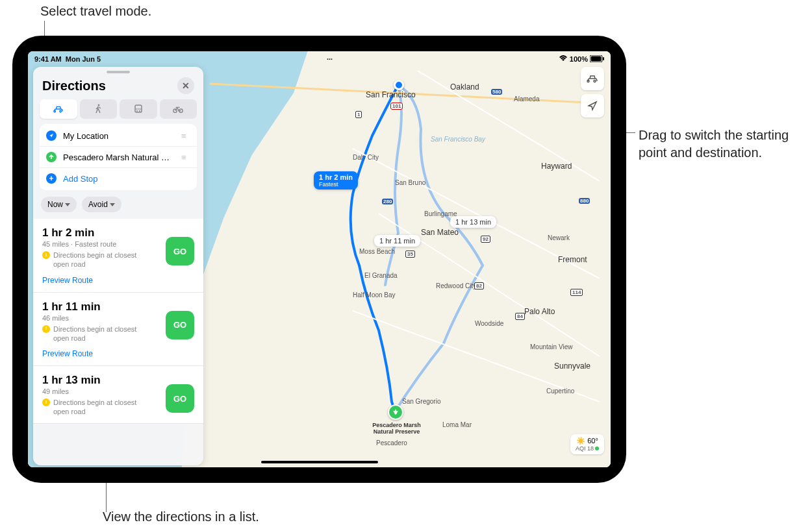  I want to click on battery-text: 100%, so click(579, 59).